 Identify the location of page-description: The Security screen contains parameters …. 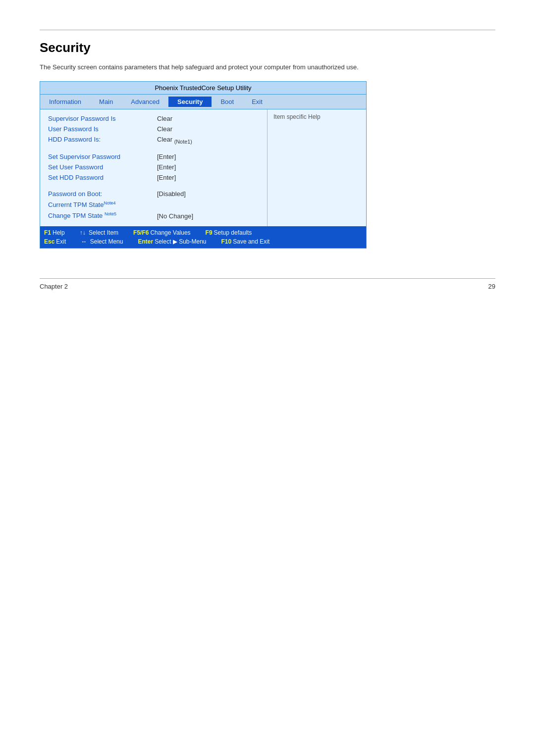
(233, 67).